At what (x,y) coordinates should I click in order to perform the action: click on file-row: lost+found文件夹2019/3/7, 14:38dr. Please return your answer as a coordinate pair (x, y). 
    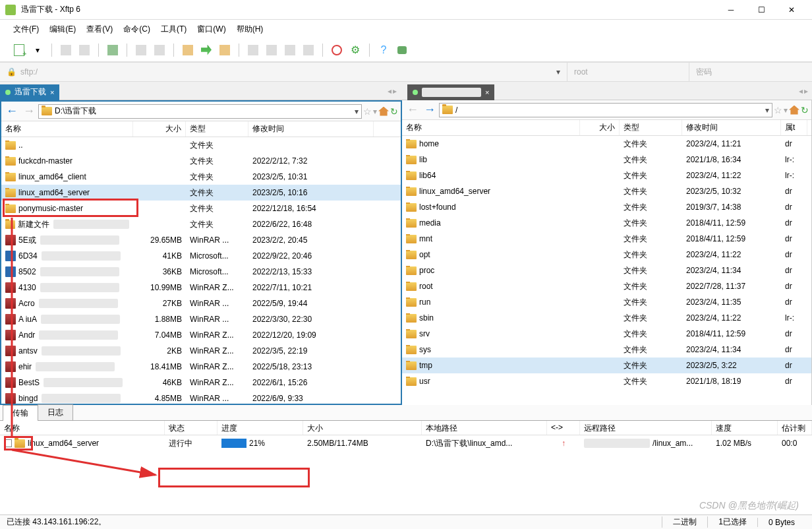
    Looking at the image, I should click on (606, 207).